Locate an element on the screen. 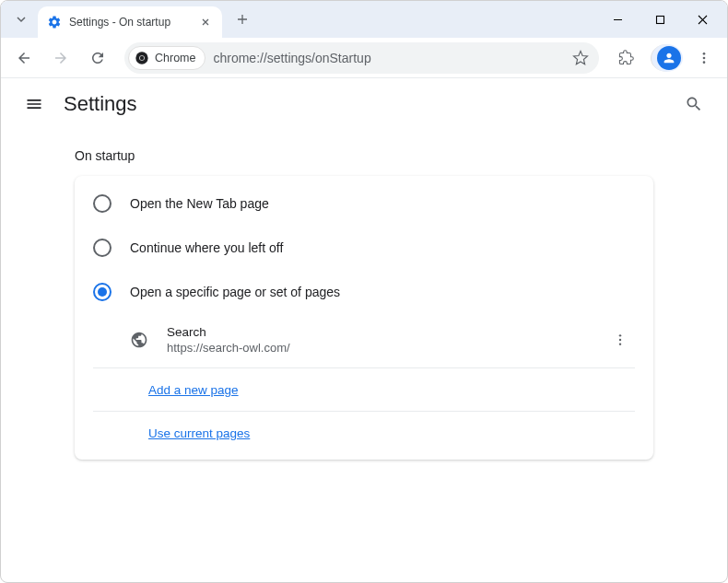 The width and height of the screenshot is (728, 583). new-tab-button is located at coordinates (242, 19).